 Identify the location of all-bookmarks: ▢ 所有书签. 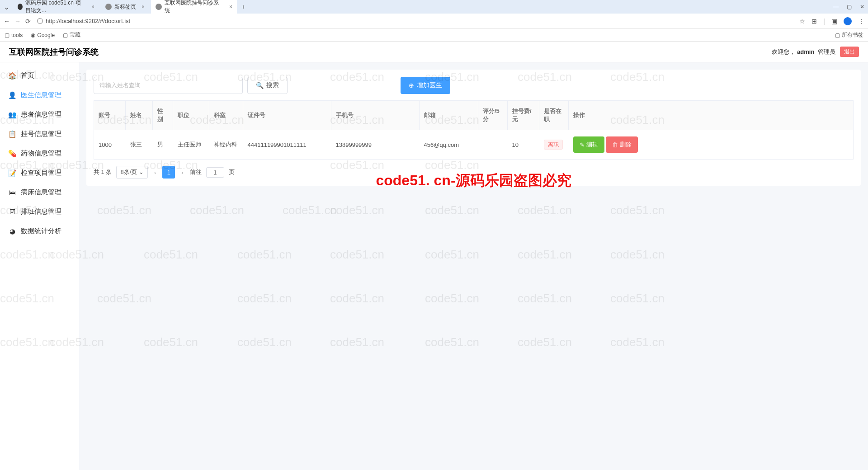
(849, 35).